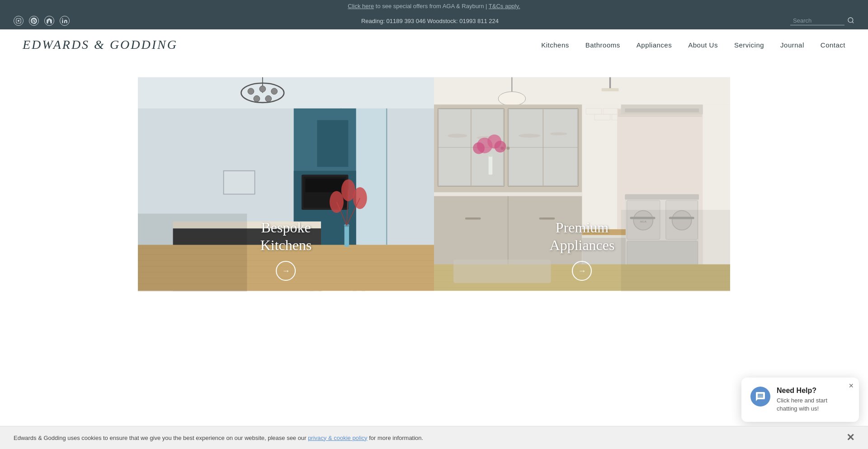 The width and height of the screenshot is (868, 449). Describe the element at coordinates (396, 438) in the screenshot. I see `cookie-text-after: for more information.` at that location.